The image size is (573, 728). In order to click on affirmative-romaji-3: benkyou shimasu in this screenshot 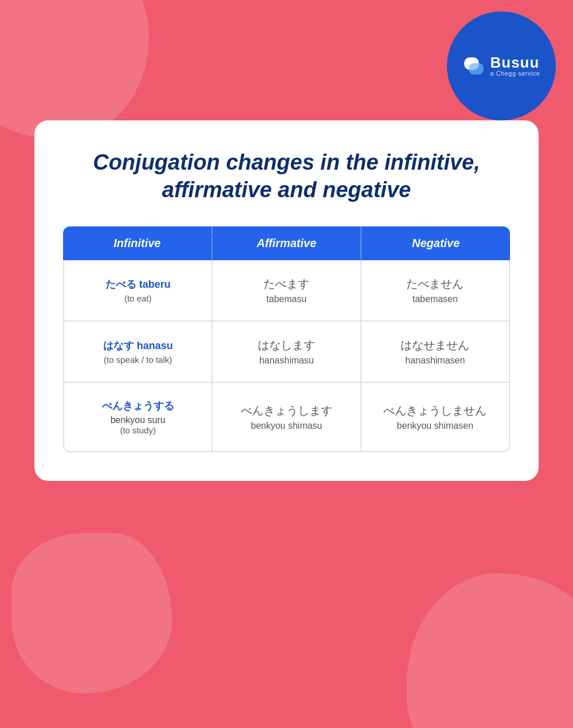, I will do `click(286, 426)`.